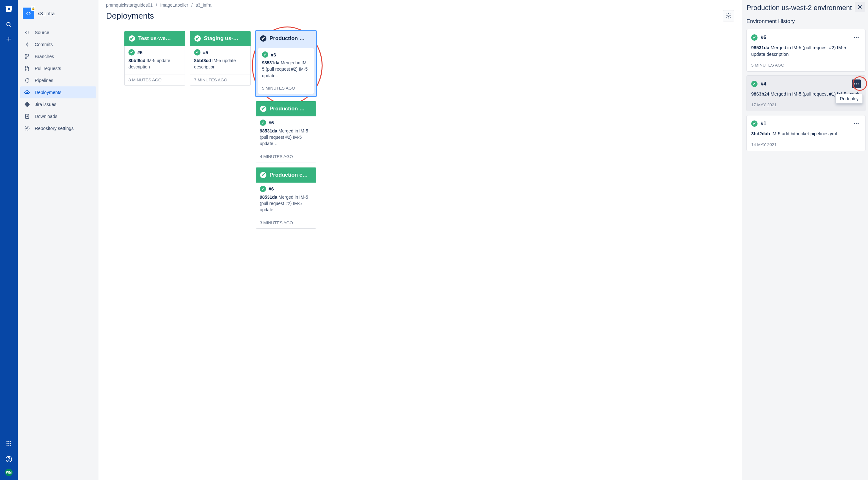 The height and width of the screenshot is (480, 868). What do you see at coordinates (27, 32) in the screenshot?
I see `source-icon` at bounding box center [27, 32].